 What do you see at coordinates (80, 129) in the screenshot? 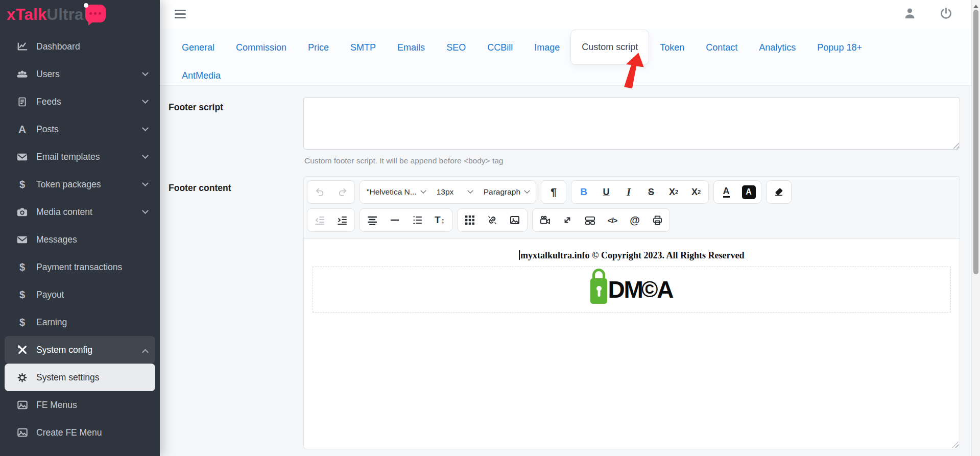
I see `sidebar-item-posts: A Posts` at bounding box center [80, 129].